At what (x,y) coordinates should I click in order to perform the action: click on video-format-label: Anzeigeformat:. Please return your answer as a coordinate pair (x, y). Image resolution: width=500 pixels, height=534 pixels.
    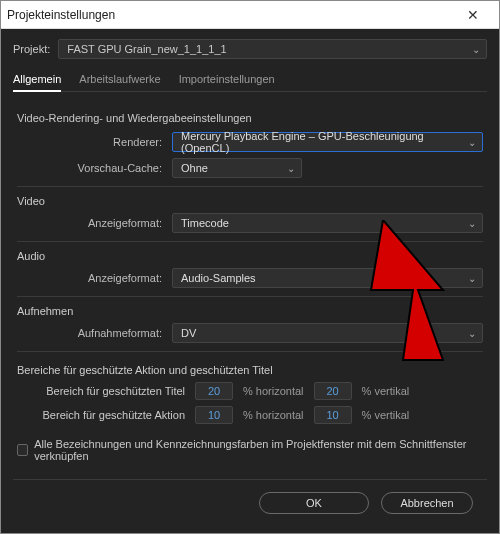
    Looking at the image, I should click on (94, 223).